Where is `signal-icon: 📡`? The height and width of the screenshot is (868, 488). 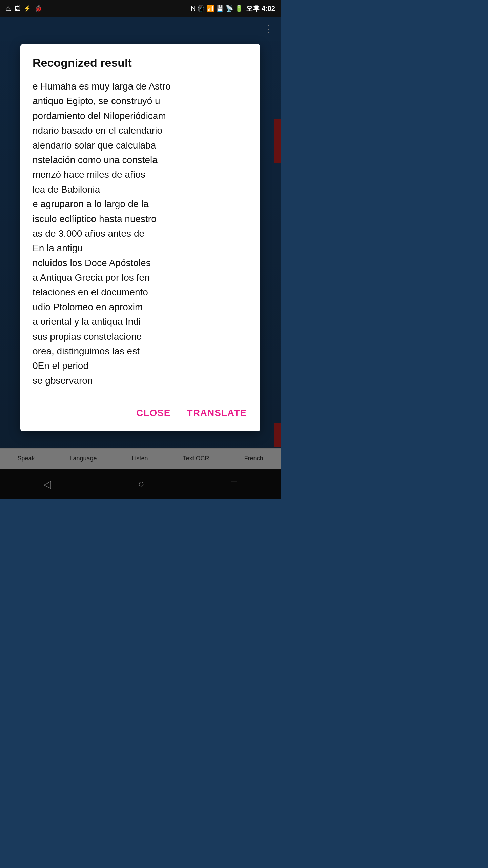
signal-icon: 📡 is located at coordinates (229, 8).